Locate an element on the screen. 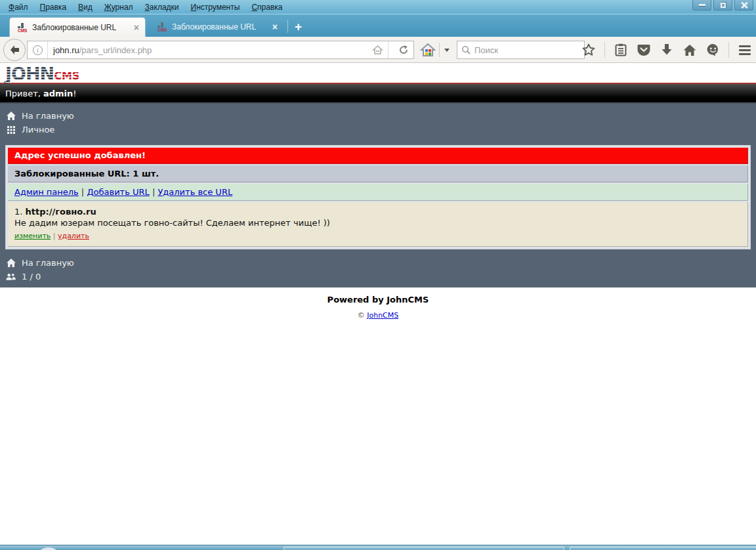 This screenshot has width=756, height=550. minimize-icon is located at coordinates (702, 5).